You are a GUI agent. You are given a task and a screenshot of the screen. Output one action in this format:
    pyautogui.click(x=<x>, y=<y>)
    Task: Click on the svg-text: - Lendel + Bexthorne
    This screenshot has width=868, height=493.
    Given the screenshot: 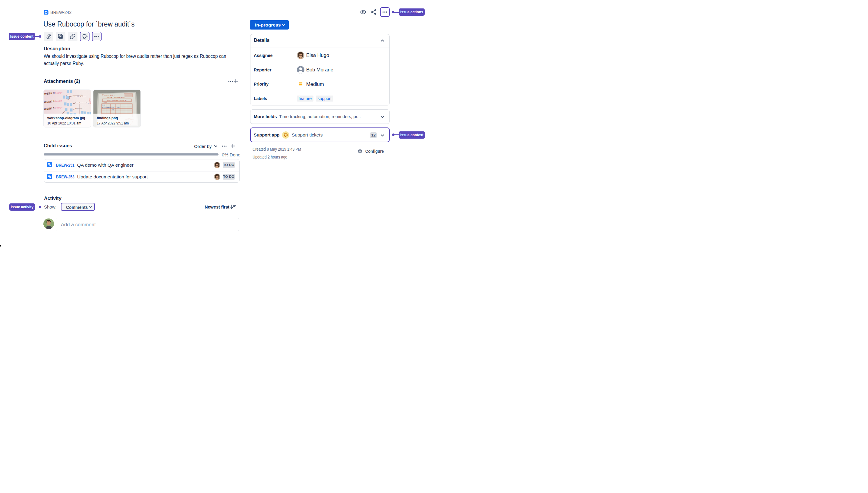 What is the action you would take?
    pyautogui.click(x=80, y=97)
    